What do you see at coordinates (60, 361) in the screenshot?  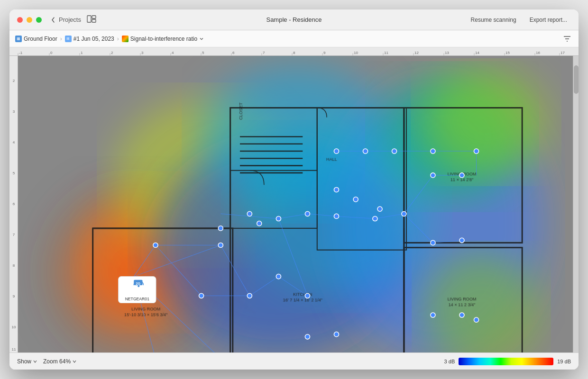 I see `zoom-dropdown: Zoom 64%` at bounding box center [60, 361].